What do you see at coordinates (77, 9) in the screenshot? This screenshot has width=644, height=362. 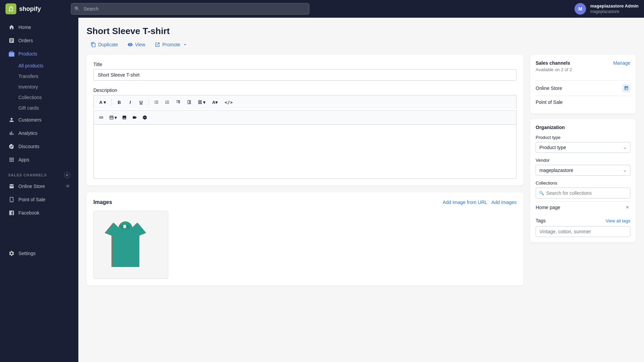 I see `search-icon: 🔍` at bounding box center [77, 9].